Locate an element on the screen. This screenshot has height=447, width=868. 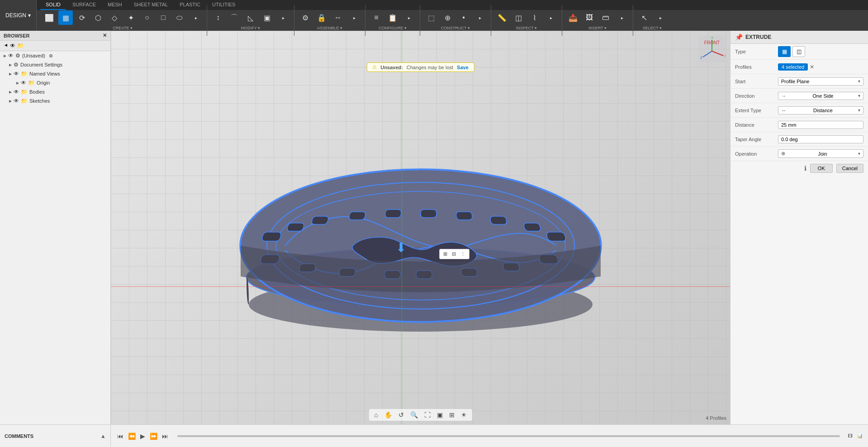
loft-icon: ◇ is located at coordinates (114, 18).